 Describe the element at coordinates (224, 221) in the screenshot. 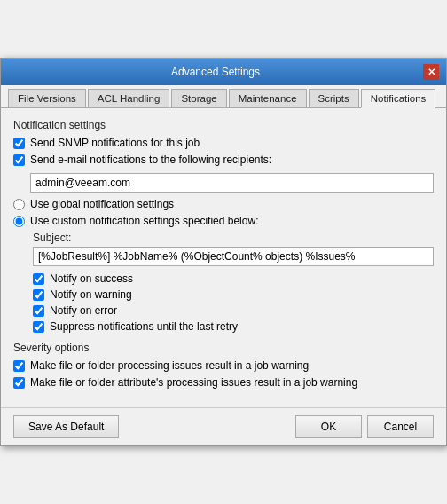

I see `radio-custom-row: Use custom notification settings specifi…` at that location.